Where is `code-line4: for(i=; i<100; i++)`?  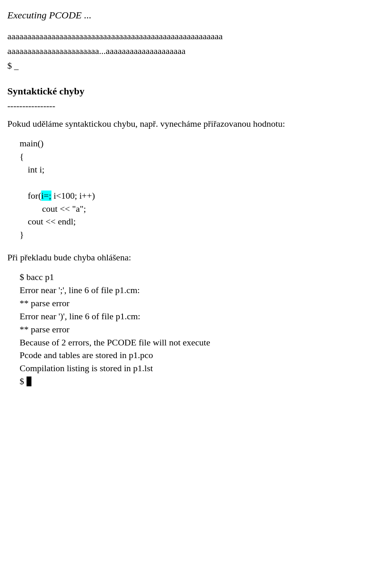 code-line4: for(i=; i<100; i++) is located at coordinates (202, 196).